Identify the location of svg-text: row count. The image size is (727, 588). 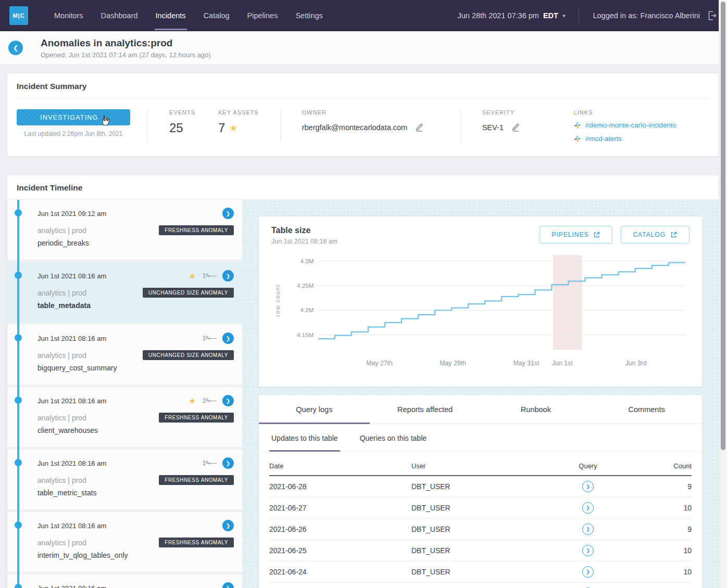
(278, 300).